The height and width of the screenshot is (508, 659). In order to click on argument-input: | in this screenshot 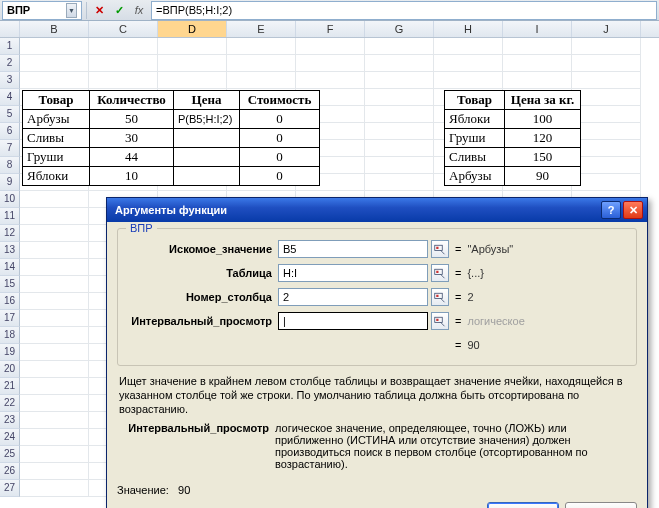, I will do `click(353, 321)`.